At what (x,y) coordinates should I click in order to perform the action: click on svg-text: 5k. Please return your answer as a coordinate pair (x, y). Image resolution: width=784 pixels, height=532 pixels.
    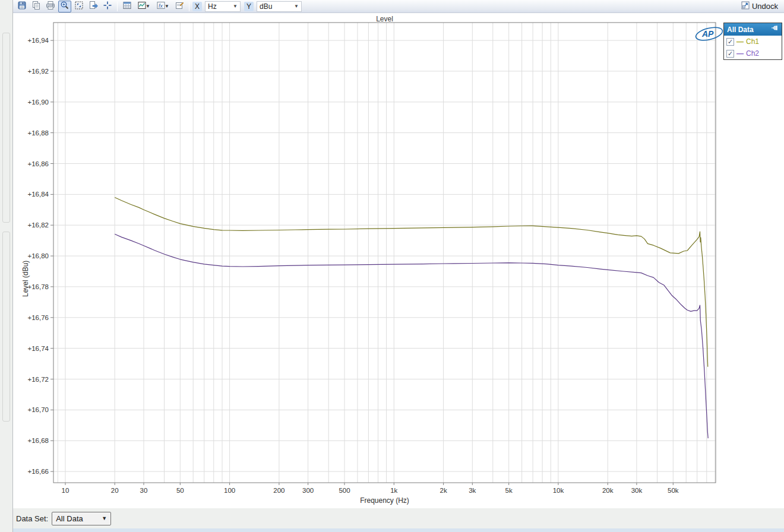
    Looking at the image, I should click on (509, 490).